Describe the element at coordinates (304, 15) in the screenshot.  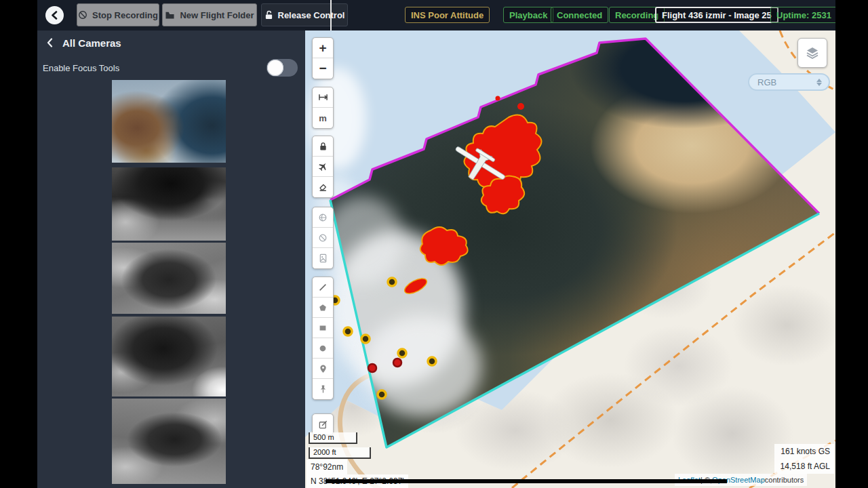
I see `release-control-button: Release Control` at that location.